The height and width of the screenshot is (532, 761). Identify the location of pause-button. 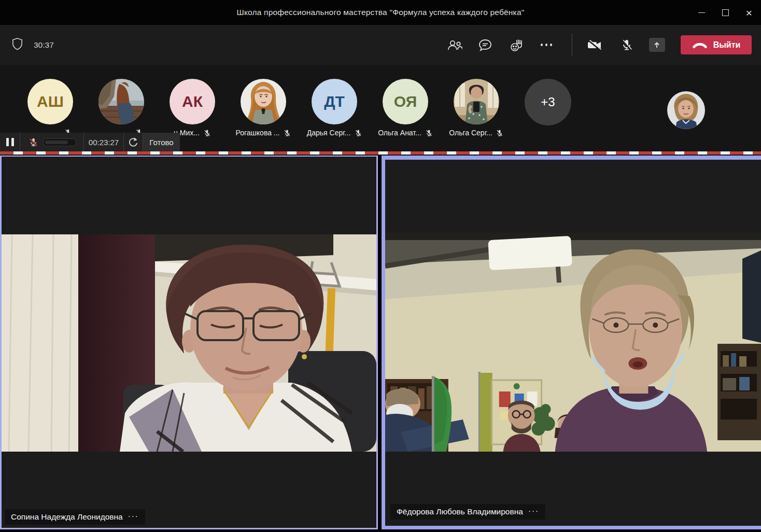
(10, 142).